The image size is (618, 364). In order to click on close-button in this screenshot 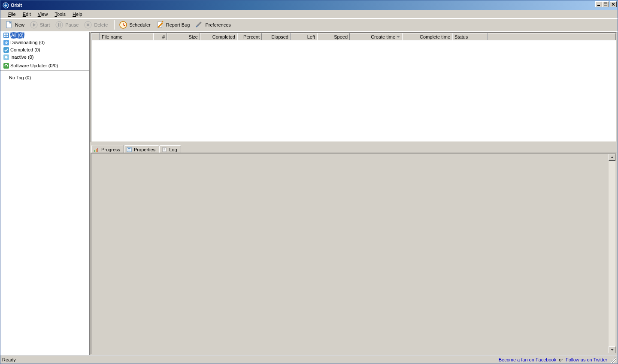, I will do `click(613, 4)`.